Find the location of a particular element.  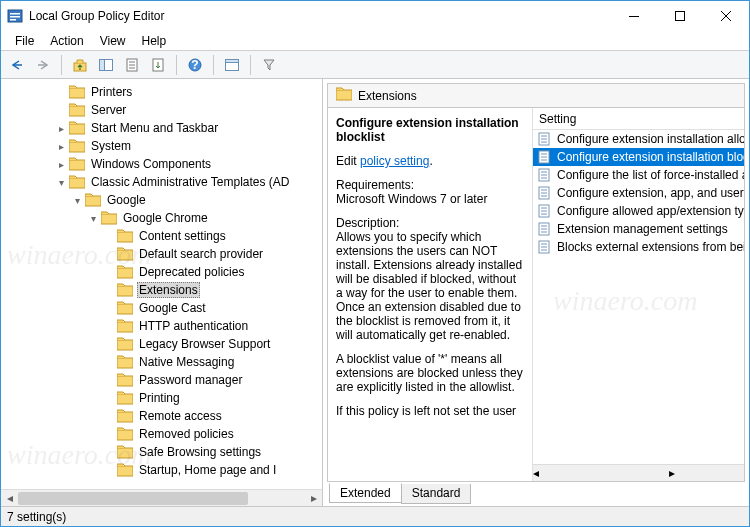

maximize-button is located at coordinates (680, 16).